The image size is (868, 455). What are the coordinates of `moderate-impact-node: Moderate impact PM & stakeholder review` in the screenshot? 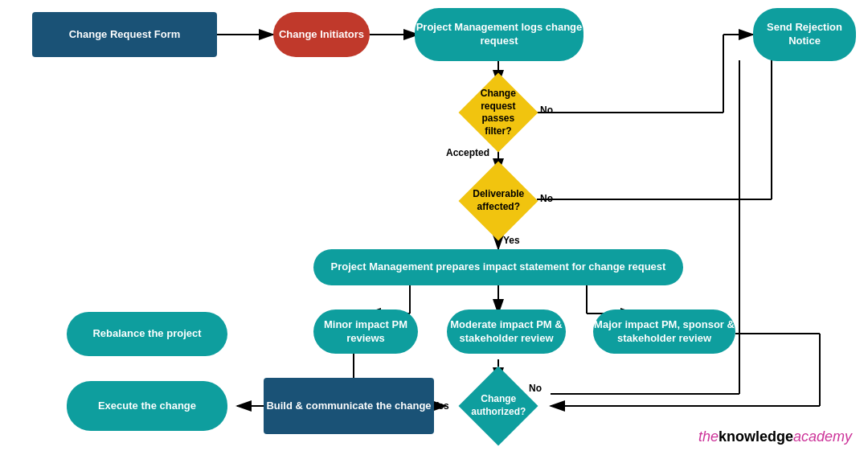 It's located at (506, 331).